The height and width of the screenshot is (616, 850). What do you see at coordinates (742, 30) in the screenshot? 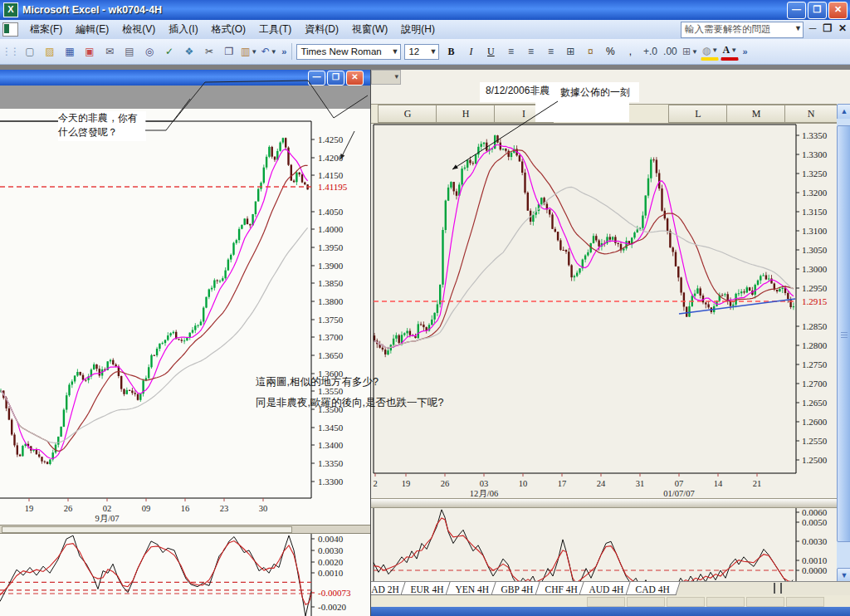
I see `question-input: 輸入需要解答的問題 ▼` at bounding box center [742, 30].